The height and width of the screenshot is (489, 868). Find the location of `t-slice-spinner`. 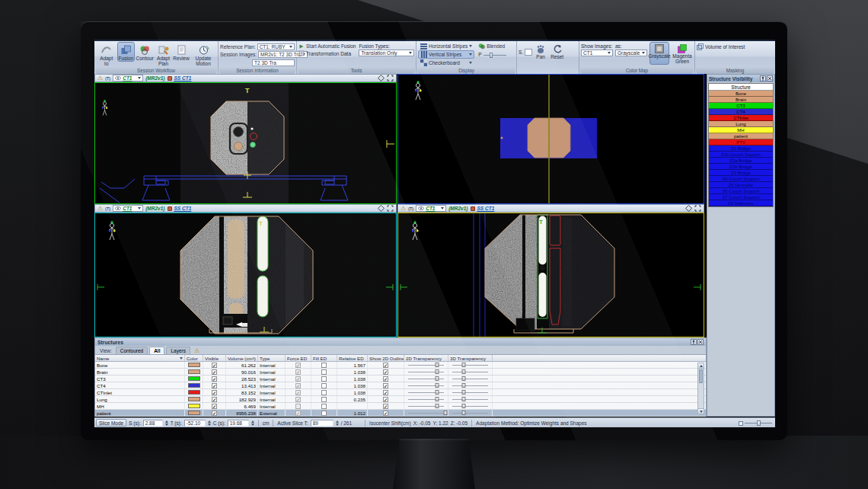

t-slice-spinner is located at coordinates (209, 423).